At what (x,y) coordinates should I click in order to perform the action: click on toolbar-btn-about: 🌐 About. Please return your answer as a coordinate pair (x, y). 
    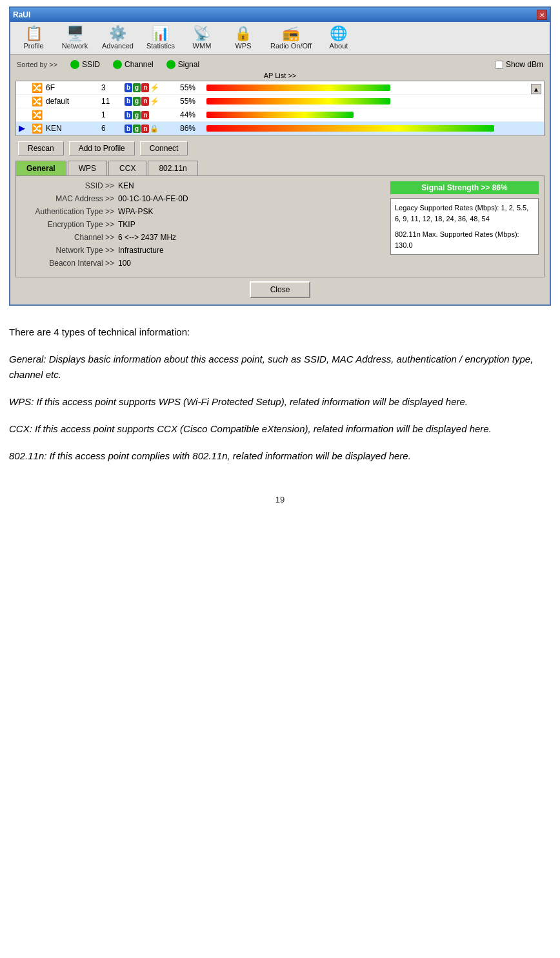
    Looking at the image, I should click on (339, 38).